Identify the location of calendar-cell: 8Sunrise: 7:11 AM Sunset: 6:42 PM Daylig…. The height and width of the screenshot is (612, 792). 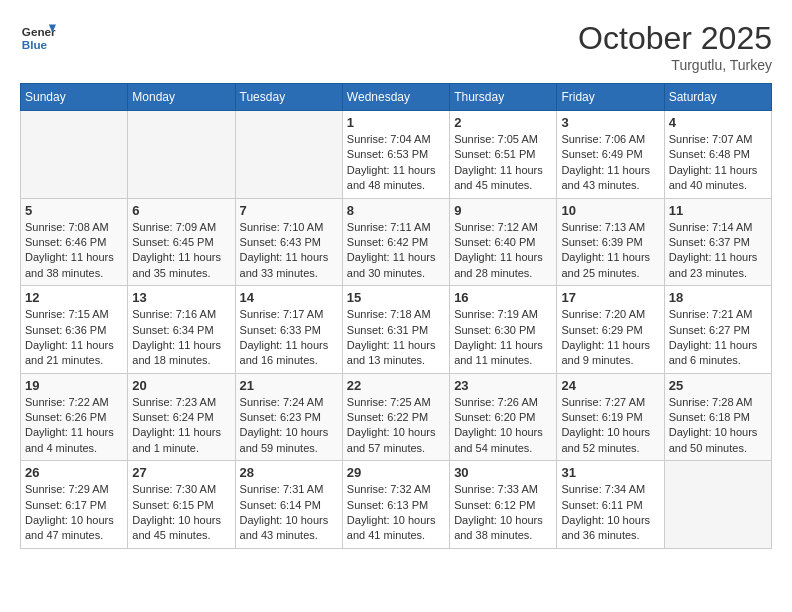
(396, 242).